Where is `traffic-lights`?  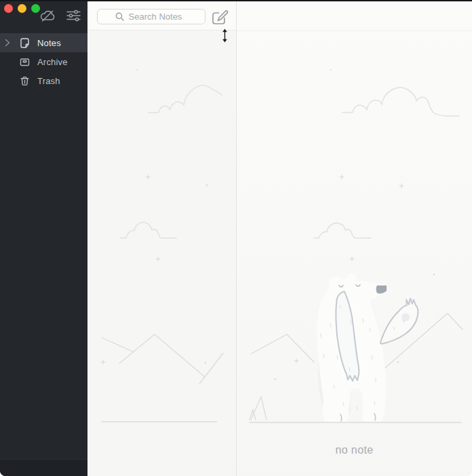
traffic-lights is located at coordinates (22, 8).